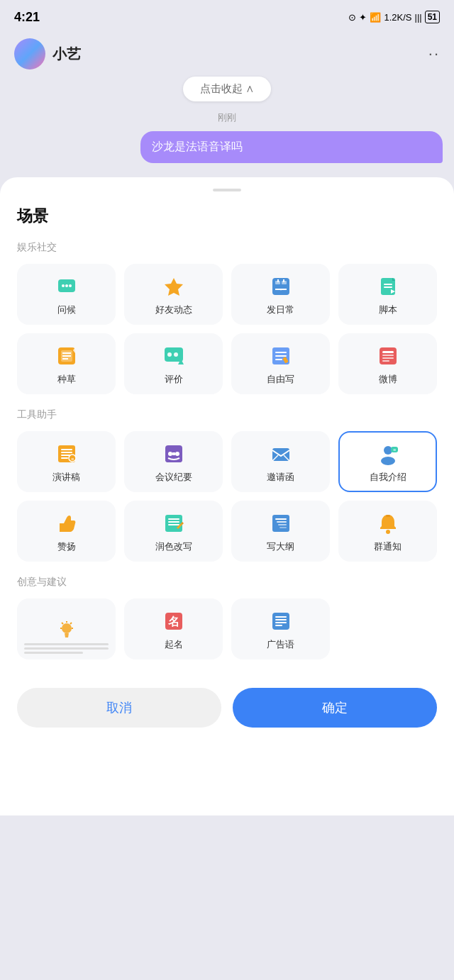  Describe the element at coordinates (352, 17) in the screenshot. I see `circle-icon: ⊙` at that location.